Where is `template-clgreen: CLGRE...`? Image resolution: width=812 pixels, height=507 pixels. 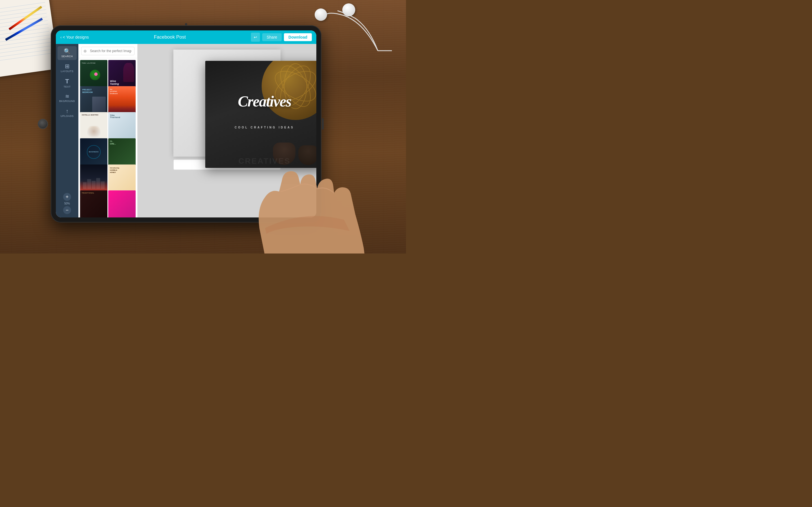
template-clgreen: CLGRE... is located at coordinates (122, 152).